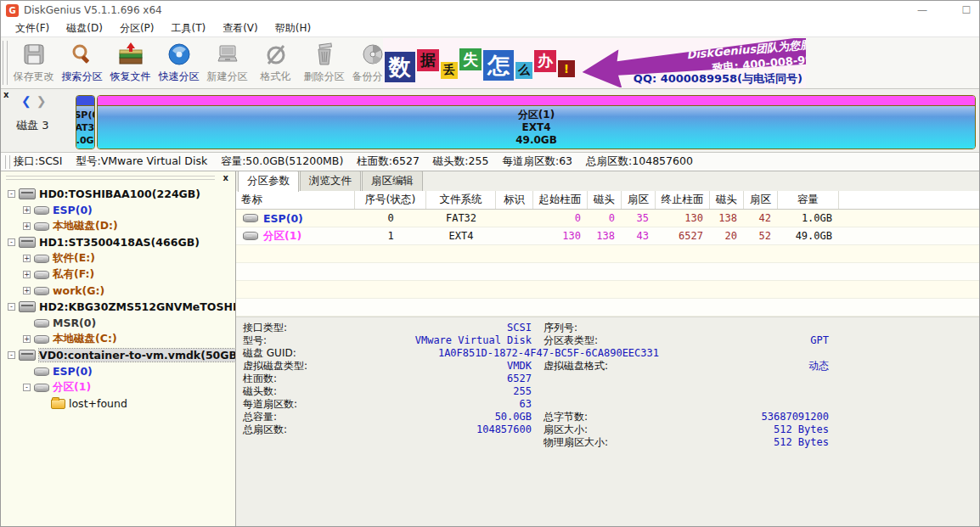  Describe the element at coordinates (515, 200) in the screenshot. I see `col-tag: 标识` at that location.